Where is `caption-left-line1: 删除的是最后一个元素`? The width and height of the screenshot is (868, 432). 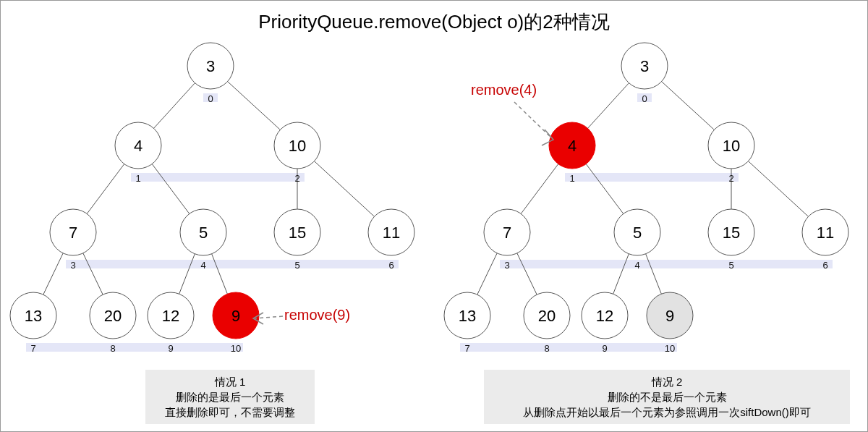 caption-left-line1: 删除的是最后一个元素 is located at coordinates (230, 397).